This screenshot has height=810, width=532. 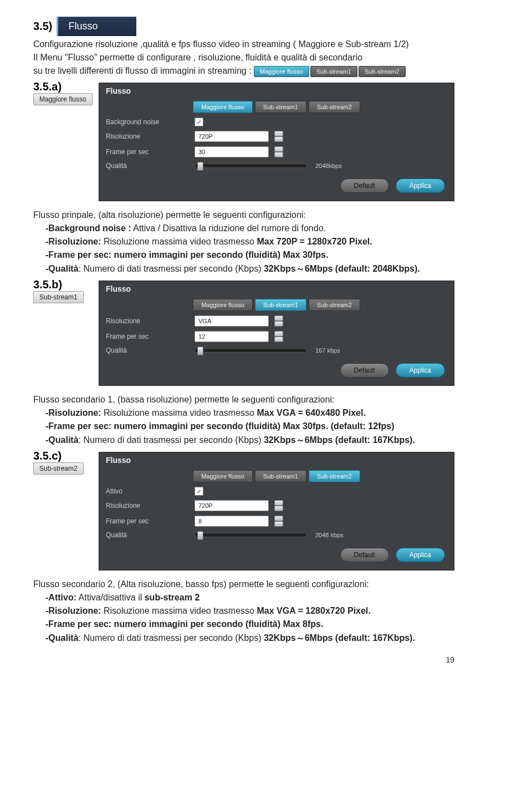 What do you see at coordinates (277, 142) in the screenshot?
I see `panel-maggiore-flusso: Flusso Maggiore flusso Sub-stream1 Sub-s…` at bounding box center [277, 142].